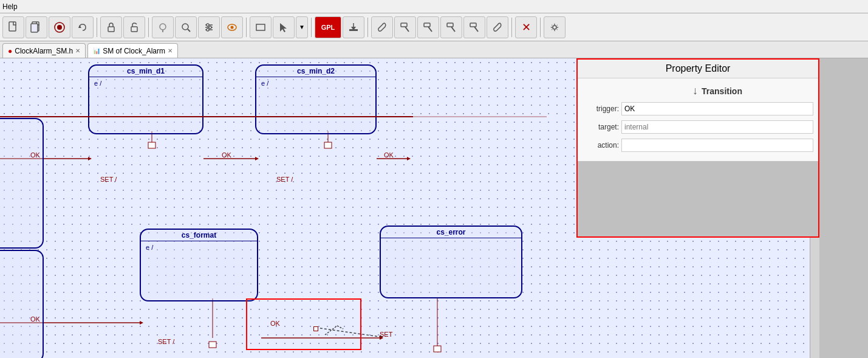  Describe the element at coordinates (698, 69) in the screenshot. I see `property-editor-title: Property Editor` at that location.